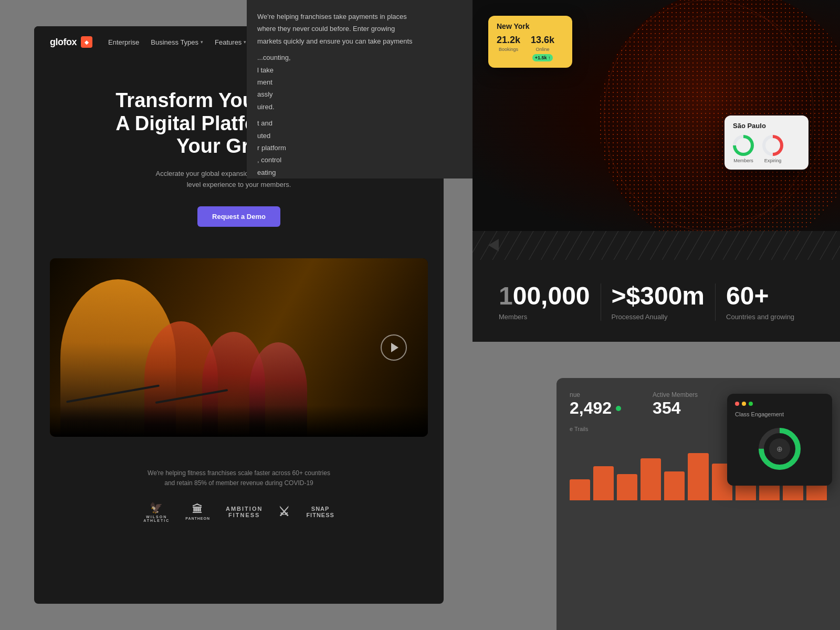  I want to click on revenue-value: 2,492, so click(595, 408).